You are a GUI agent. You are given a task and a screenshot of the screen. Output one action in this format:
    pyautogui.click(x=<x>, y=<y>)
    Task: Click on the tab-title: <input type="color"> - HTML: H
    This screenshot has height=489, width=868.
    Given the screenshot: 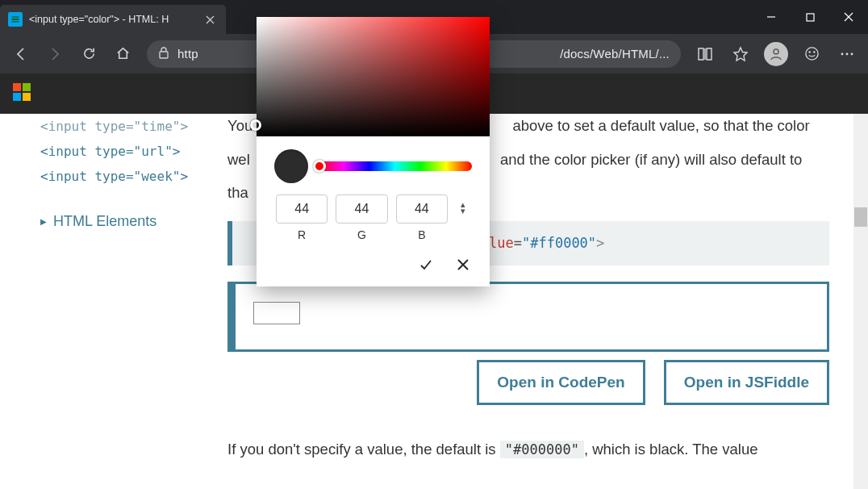 What is the action you would take?
    pyautogui.click(x=114, y=19)
    